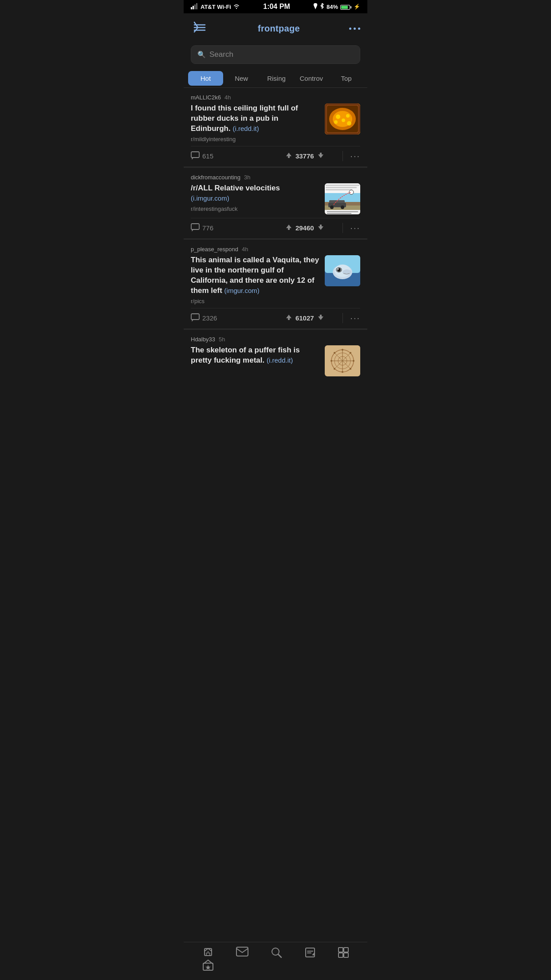 The image size is (551, 980). I want to click on app-logo, so click(200, 28).